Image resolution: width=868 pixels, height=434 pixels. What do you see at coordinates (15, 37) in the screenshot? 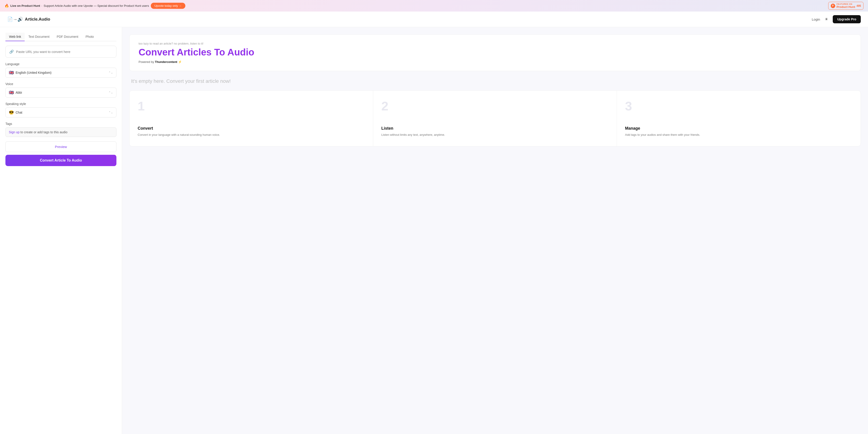
I see `tab-web-link: Web link` at bounding box center [15, 37].